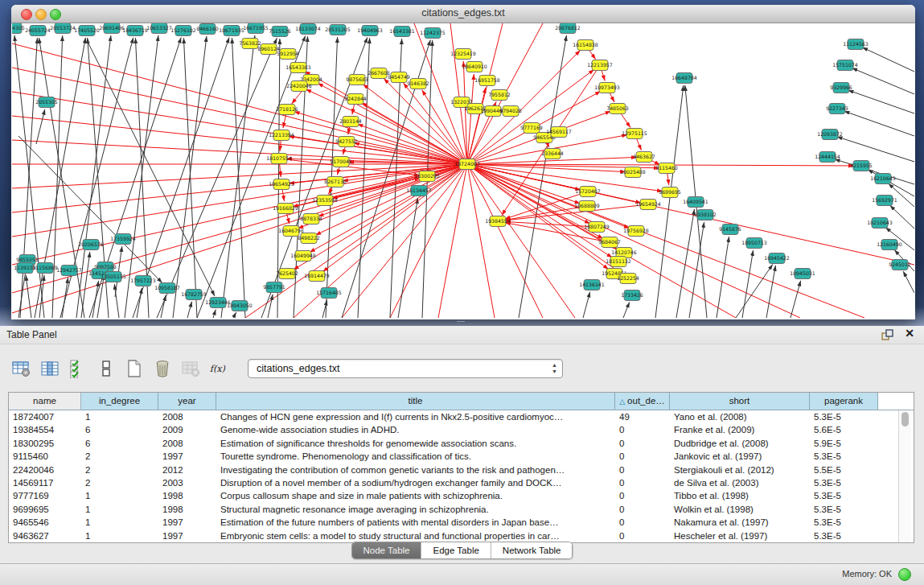  What do you see at coordinates (462, 470) in the screenshot?
I see `table-row: 2242004622012Investigating the contribut…` at bounding box center [462, 470].